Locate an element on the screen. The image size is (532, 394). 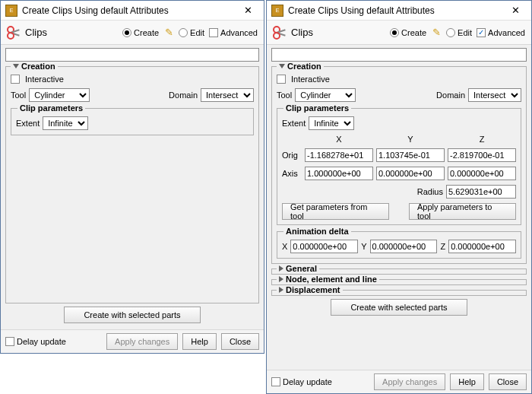
anim-z-input is located at coordinates (482, 246).